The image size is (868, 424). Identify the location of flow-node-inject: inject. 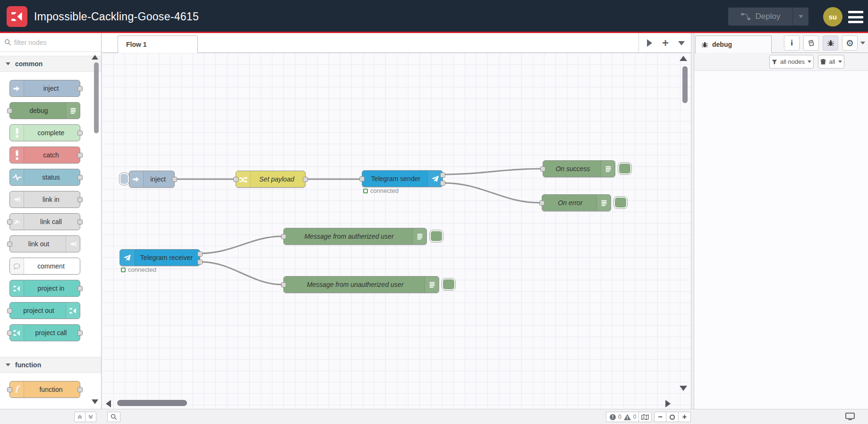
(152, 179).